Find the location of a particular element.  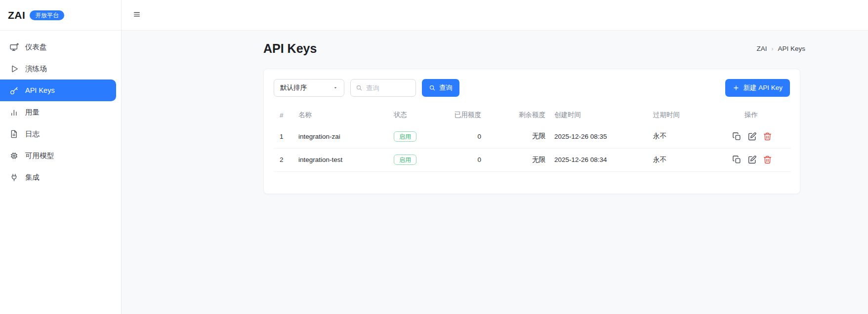

menu-toggle-button is located at coordinates (137, 15).